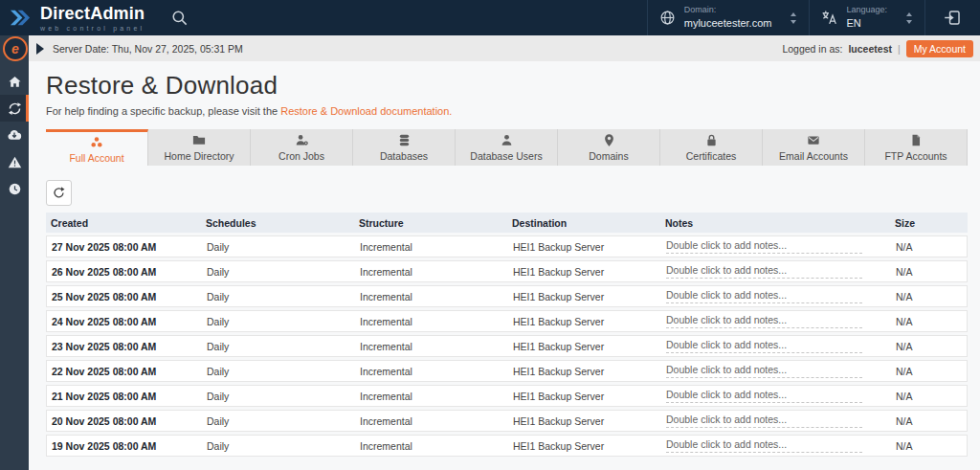 The height and width of the screenshot is (470, 980). I want to click on tab-label: Home Directory, so click(199, 156).